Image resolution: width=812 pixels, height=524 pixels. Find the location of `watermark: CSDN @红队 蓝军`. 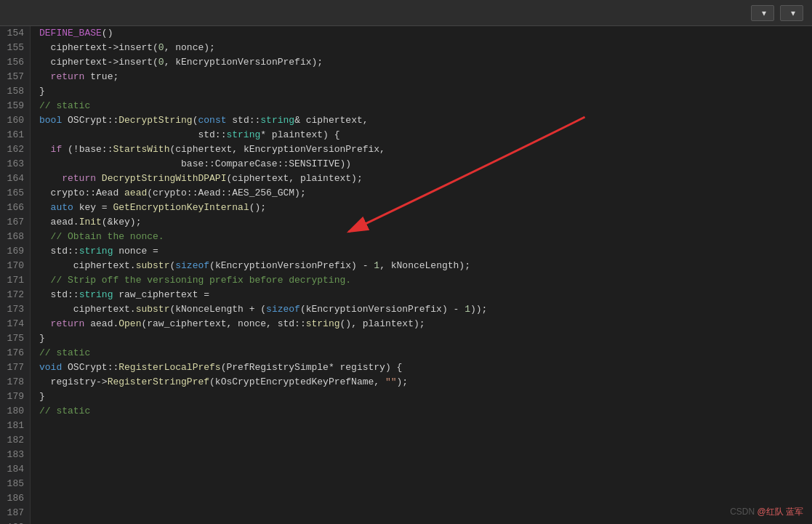

watermark: CSDN @红队 蓝军 is located at coordinates (766, 512).